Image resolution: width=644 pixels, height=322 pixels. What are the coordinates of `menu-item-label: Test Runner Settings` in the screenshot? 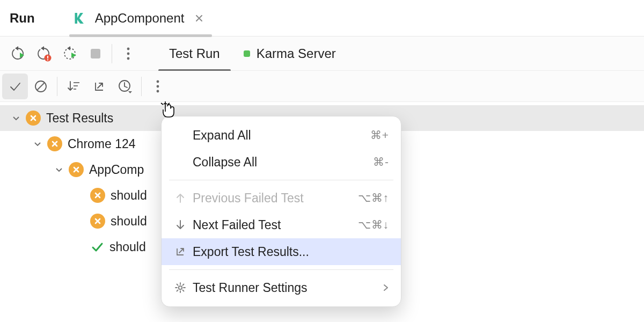 It's located at (288, 288).